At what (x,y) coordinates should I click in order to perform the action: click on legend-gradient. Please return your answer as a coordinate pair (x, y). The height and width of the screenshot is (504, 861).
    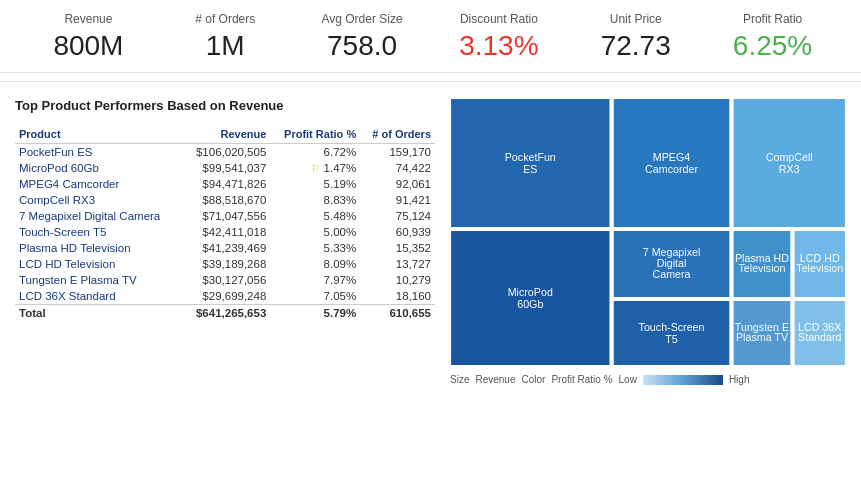
    Looking at the image, I should click on (683, 380).